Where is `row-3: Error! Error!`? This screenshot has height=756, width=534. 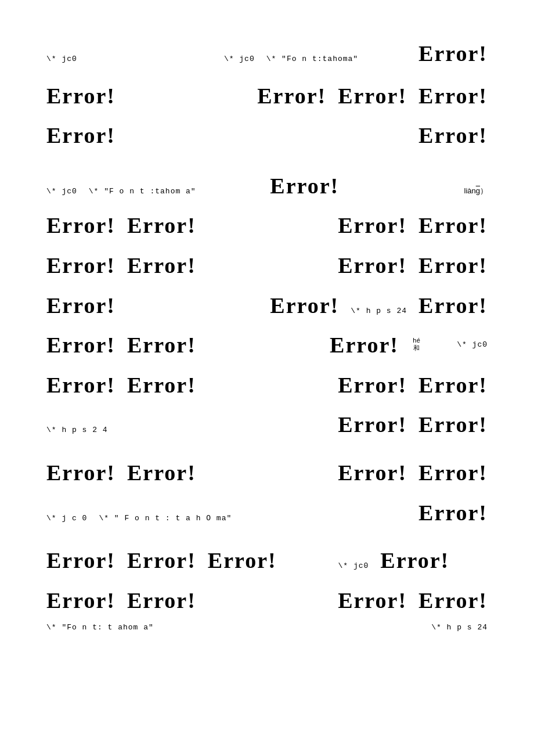
row-3: Error! Error! is located at coordinates (267, 136).